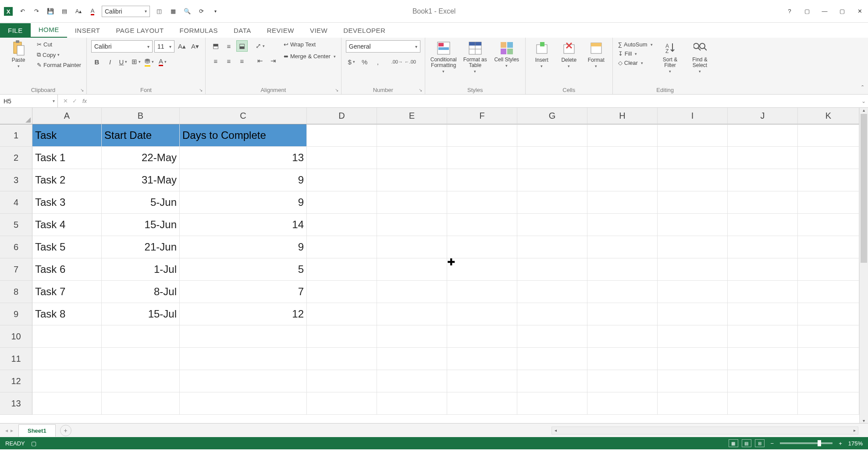 This screenshot has height=473, width=868. What do you see at coordinates (67, 158) in the screenshot?
I see `cell-A2: Task 1` at bounding box center [67, 158].